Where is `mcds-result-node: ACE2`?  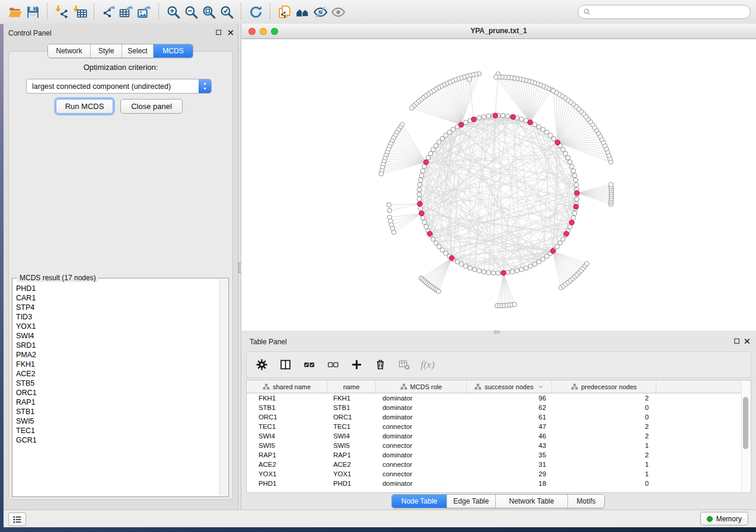
mcds-result-node: ACE2 is located at coordinates (116, 374).